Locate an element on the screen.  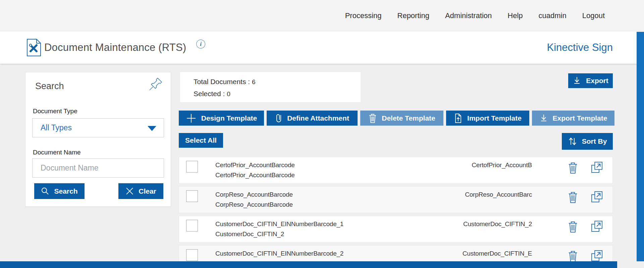
brand-kinective-sign: Kinective Sign is located at coordinates (580, 48).